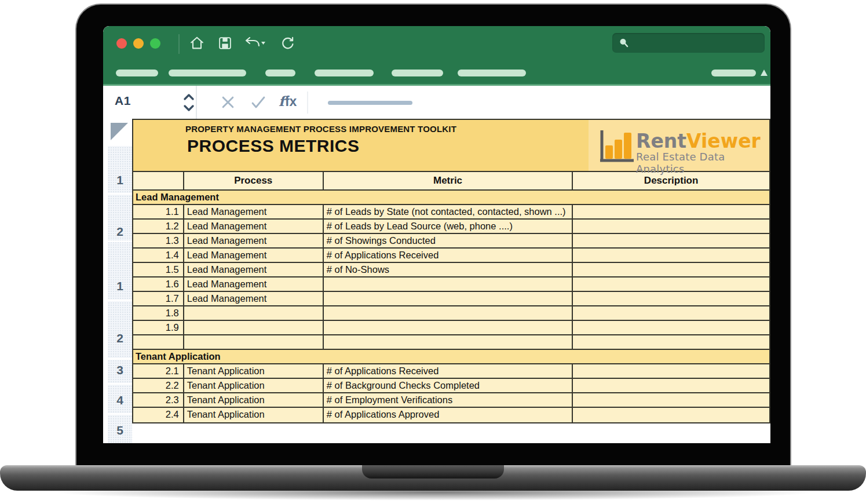 The image size is (866, 504). What do you see at coordinates (451, 357) in the screenshot?
I see `section-row: Tenant Application` at bounding box center [451, 357].